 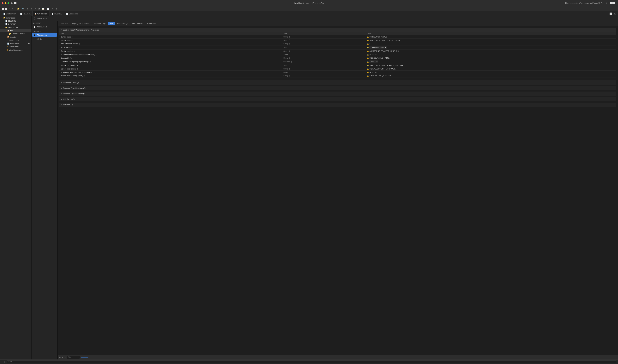 What do you see at coordinates (338, 30) in the screenshot?
I see `section-header: ▼ Custom macOS Application Target Proper…` at bounding box center [338, 30].